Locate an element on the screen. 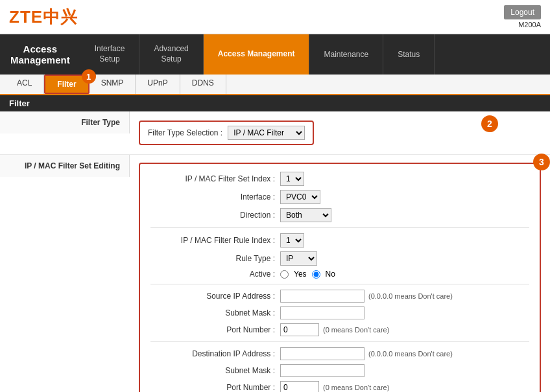 This screenshot has height=392, width=550. rule-index-select: 123 is located at coordinates (292, 240).